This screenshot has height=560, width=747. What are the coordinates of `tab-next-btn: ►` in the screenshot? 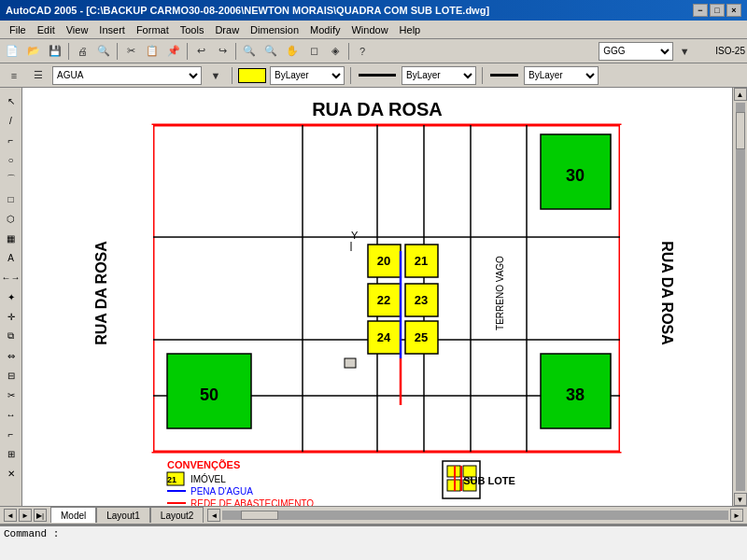 It's located at (25, 515).